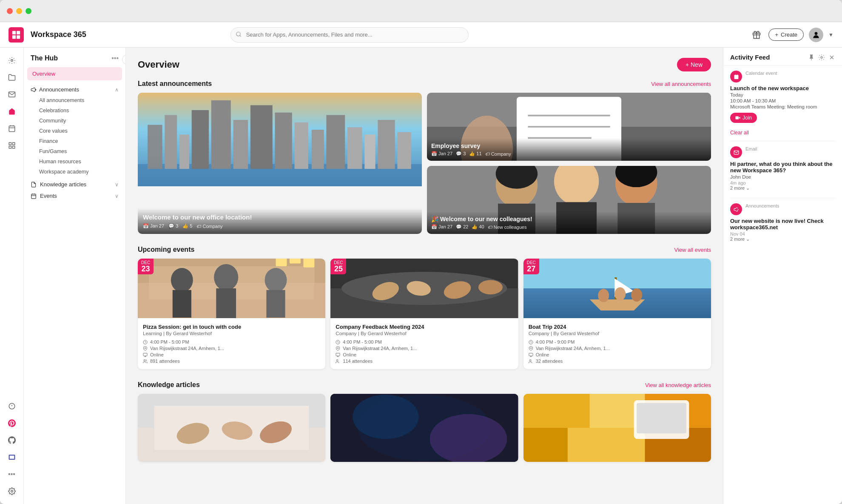 Image resolution: width=842 pixels, height=504 pixels. What do you see at coordinates (75, 100) in the screenshot?
I see `sidebar-sub-all-announcements: All announcements` at bounding box center [75, 100].